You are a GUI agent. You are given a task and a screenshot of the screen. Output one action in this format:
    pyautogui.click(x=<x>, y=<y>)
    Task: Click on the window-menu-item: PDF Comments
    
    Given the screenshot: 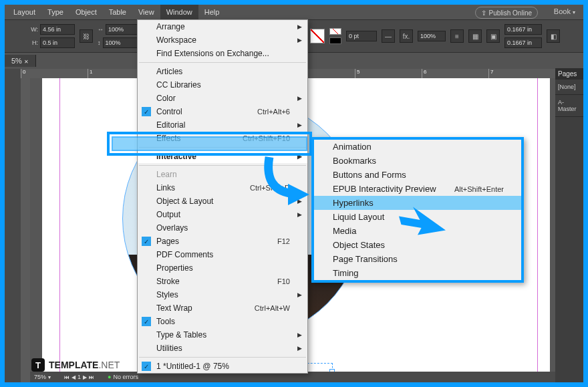 What is the action you would take?
    pyautogui.click(x=223, y=255)
    